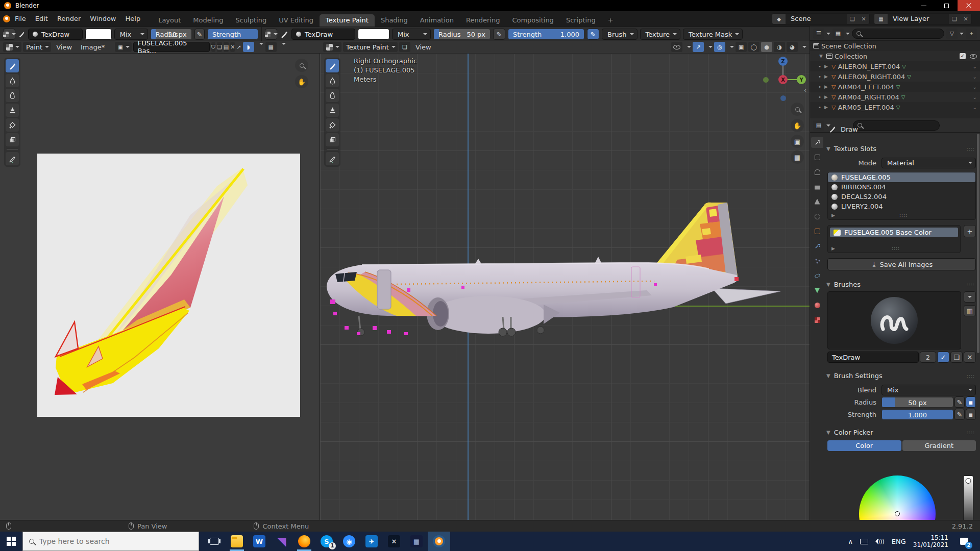 This screenshot has height=551, width=980. What do you see at coordinates (349, 541) in the screenshot?
I see `taskbar-camera-app: ◉` at bounding box center [349, 541].